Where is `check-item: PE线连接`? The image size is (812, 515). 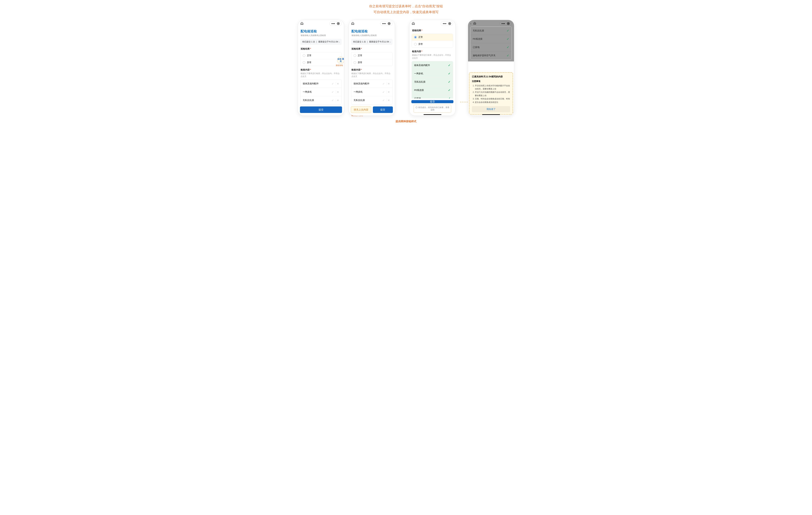
check-item: PE线连接 is located at coordinates (432, 90).